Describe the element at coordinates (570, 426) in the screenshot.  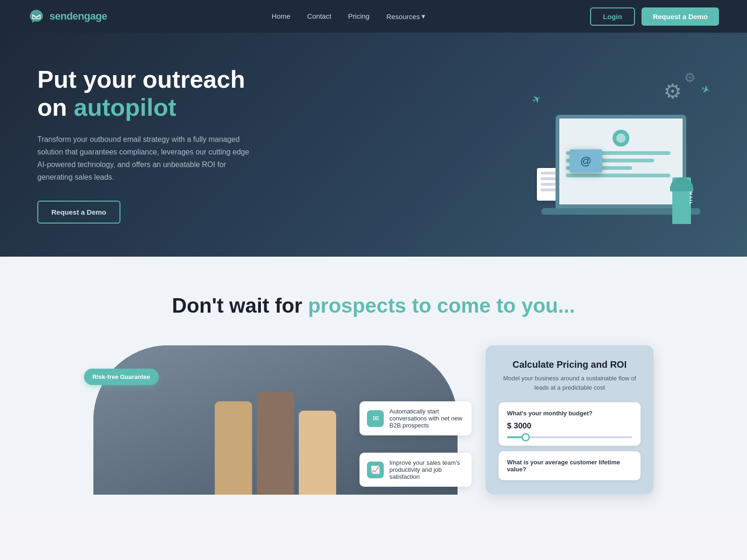
I see `budget-value: $ 3000` at that location.